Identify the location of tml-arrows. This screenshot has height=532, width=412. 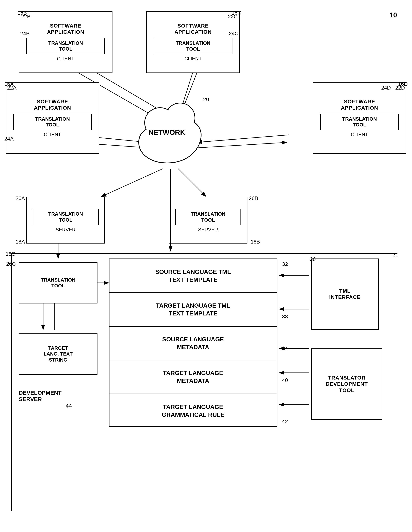
(294, 296).